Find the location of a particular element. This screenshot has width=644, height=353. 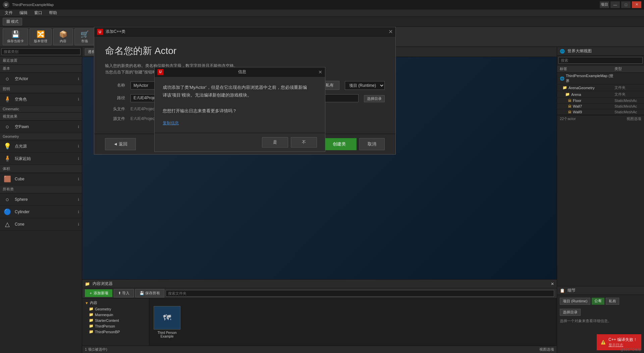

outliner-count: 22个actor 视图选项 is located at coordinates (600, 119).